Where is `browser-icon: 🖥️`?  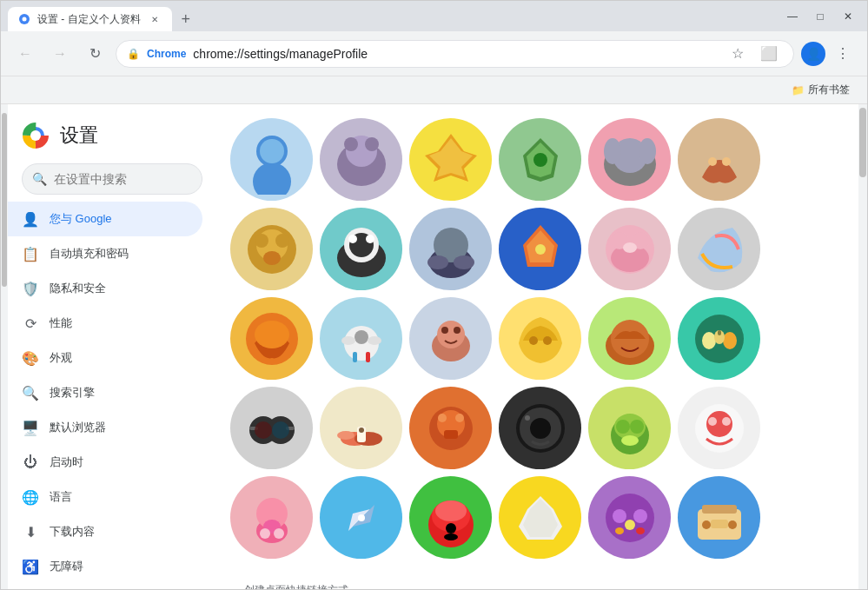
browser-icon: 🖥️ is located at coordinates (30, 428).